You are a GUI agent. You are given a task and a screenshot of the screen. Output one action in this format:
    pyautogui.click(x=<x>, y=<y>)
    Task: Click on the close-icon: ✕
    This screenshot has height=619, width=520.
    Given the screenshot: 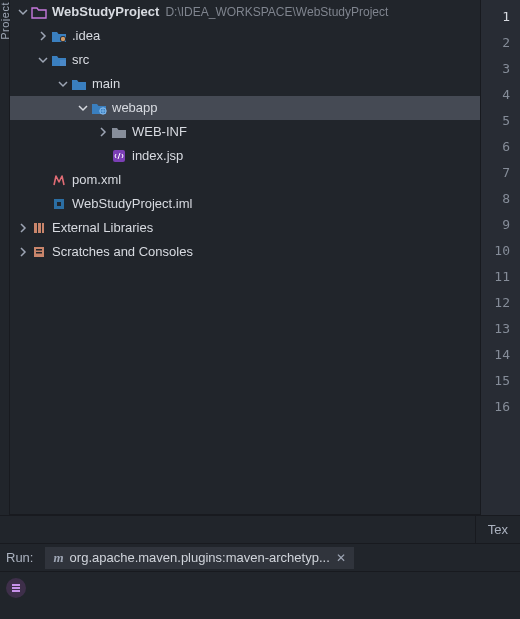 What is the action you would take?
    pyautogui.click(x=341, y=558)
    